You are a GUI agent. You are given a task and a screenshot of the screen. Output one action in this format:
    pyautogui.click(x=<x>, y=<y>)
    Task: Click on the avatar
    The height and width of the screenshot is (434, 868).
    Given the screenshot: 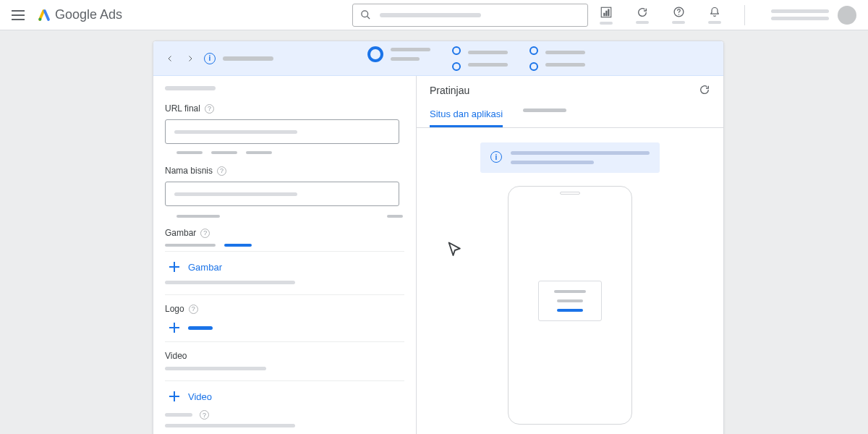 What is the action you would take?
    pyautogui.click(x=847, y=15)
    